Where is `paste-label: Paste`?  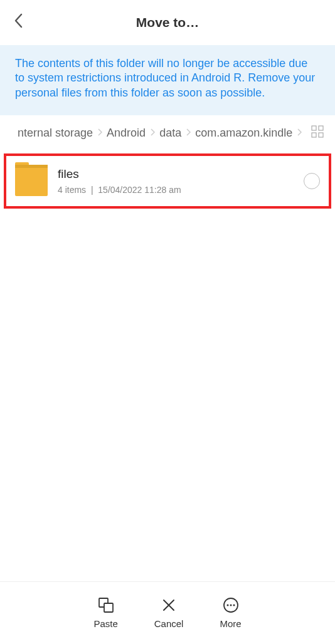
paste-label: Paste is located at coordinates (105, 624).